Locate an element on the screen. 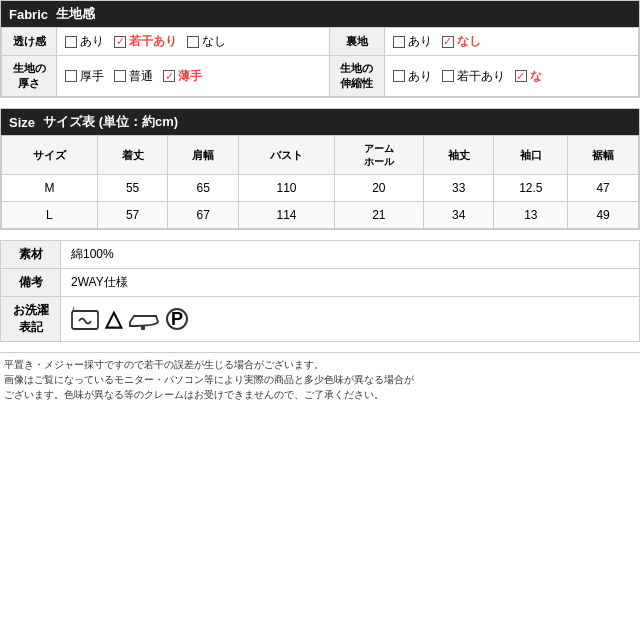  material-value: 綿100% is located at coordinates (350, 255).